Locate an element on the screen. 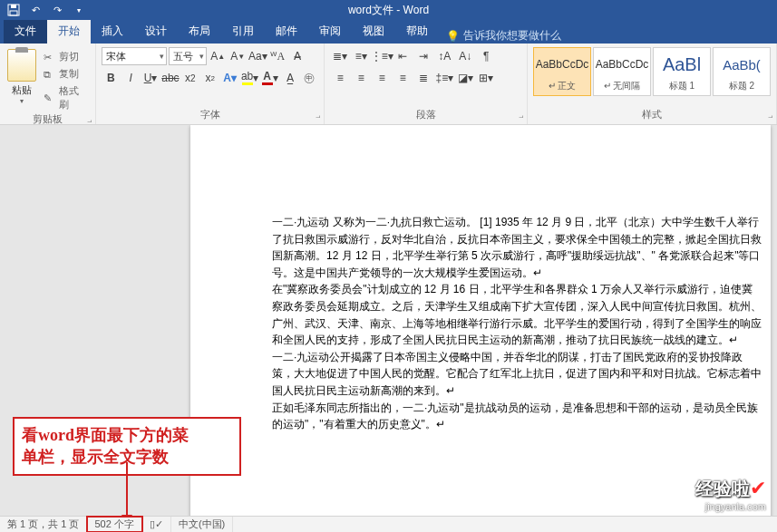 The width and height of the screenshot is (777, 532). underline-button: U▾ is located at coordinates (151, 78).